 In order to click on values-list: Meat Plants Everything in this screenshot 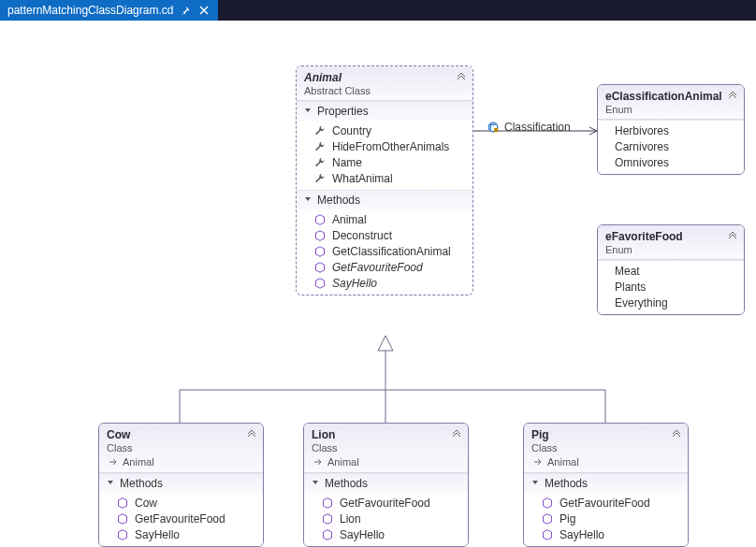, I will do `click(671, 288)`.